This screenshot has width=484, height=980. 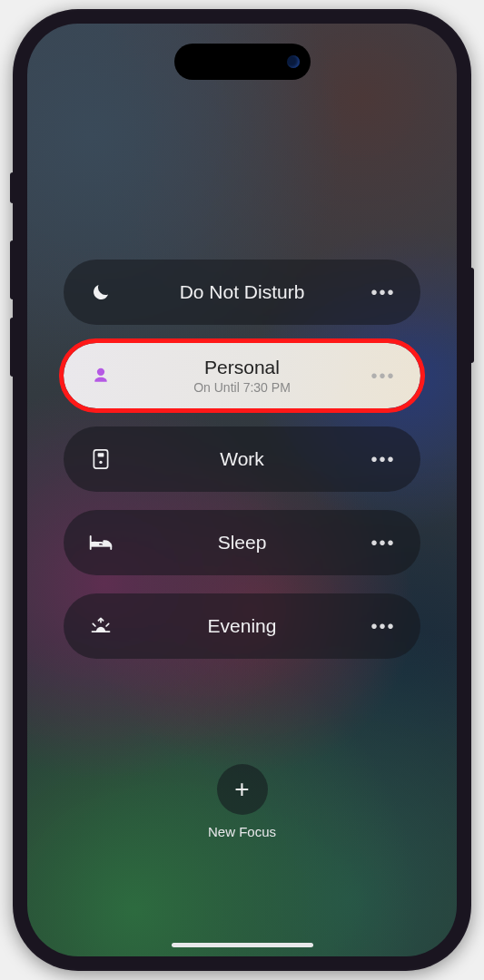 What do you see at coordinates (13, 270) in the screenshot?
I see `volume-up-button` at bounding box center [13, 270].